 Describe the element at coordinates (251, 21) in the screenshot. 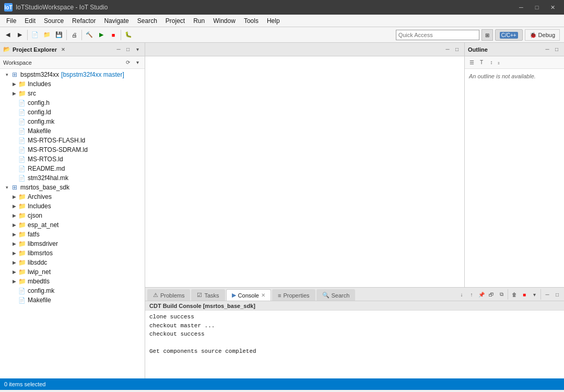

I see `menu-item-tools: Tools` at that location.